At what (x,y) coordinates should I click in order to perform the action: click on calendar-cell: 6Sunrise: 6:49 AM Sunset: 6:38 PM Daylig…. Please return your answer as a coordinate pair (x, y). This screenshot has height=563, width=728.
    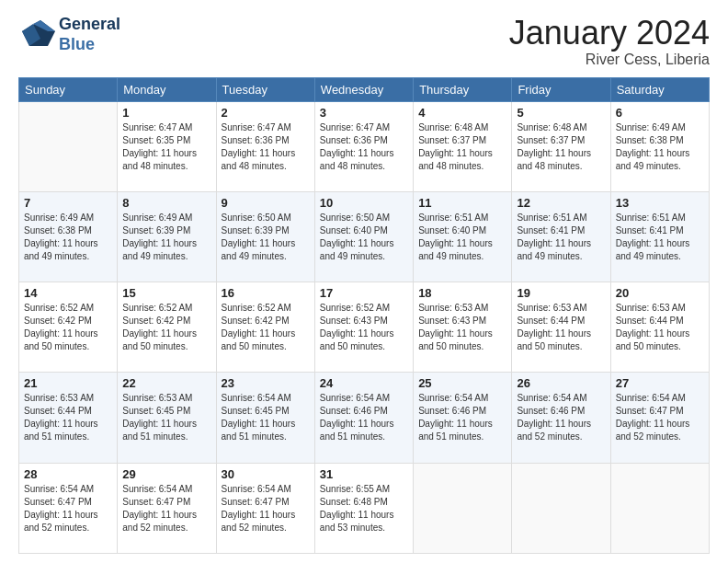
    Looking at the image, I should click on (660, 146).